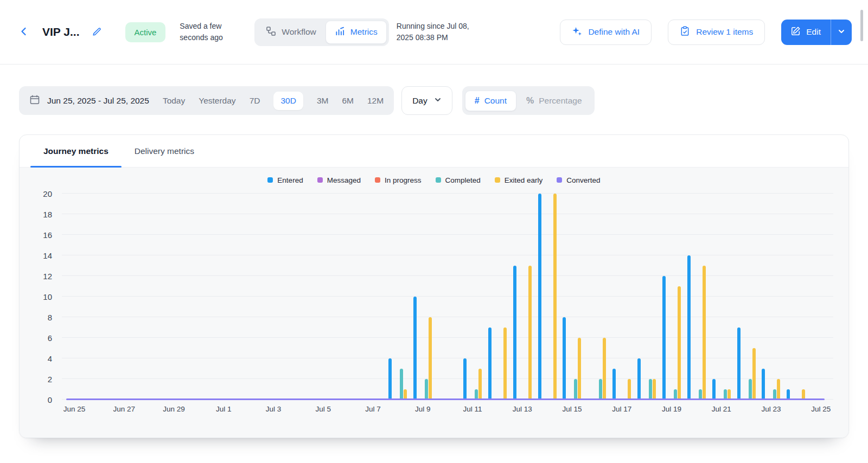 The image size is (868, 463). I want to click on converted-zero-line, so click(445, 400).